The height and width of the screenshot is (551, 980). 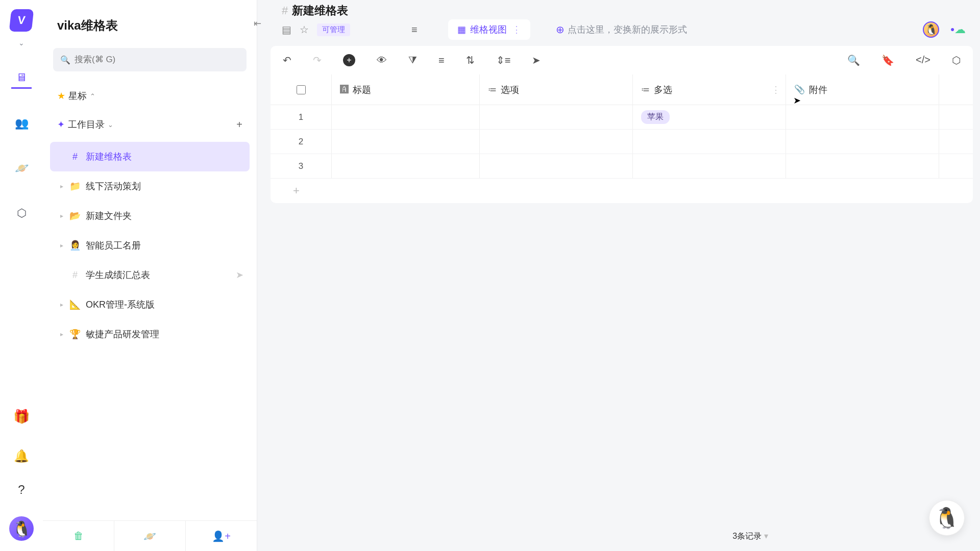 What do you see at coordinates (750, 537) in the screenshot?
I see `record-count: 3条记录 ▾` at bounding box center [750, 537].